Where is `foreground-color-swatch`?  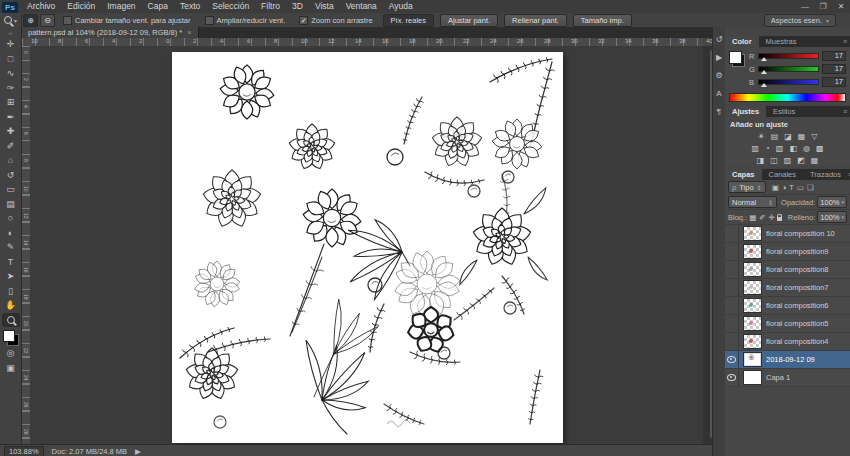 foreground-color-swatch is located at coordinates (736, 58).